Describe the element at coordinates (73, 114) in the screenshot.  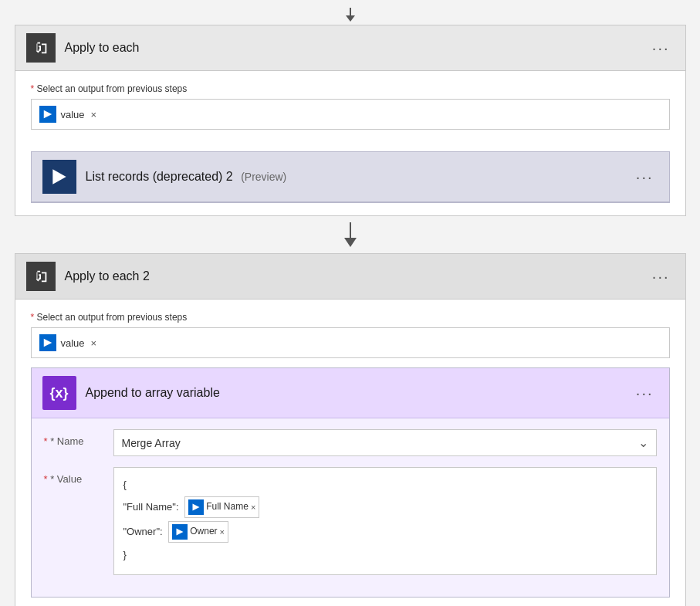
I see `token-label-1: value` at that location.